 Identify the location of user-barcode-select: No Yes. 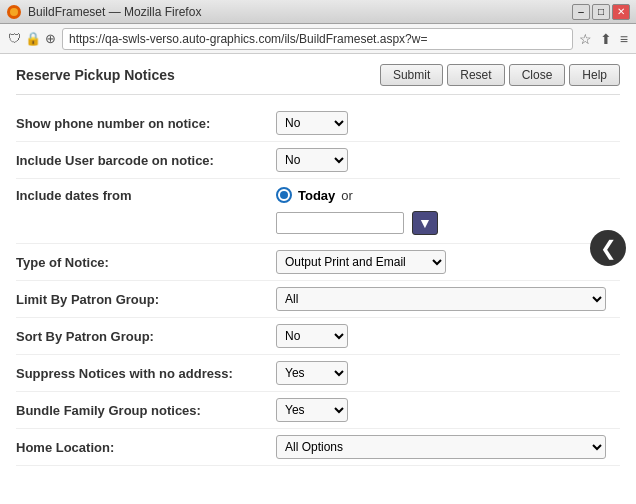
(312, 160).